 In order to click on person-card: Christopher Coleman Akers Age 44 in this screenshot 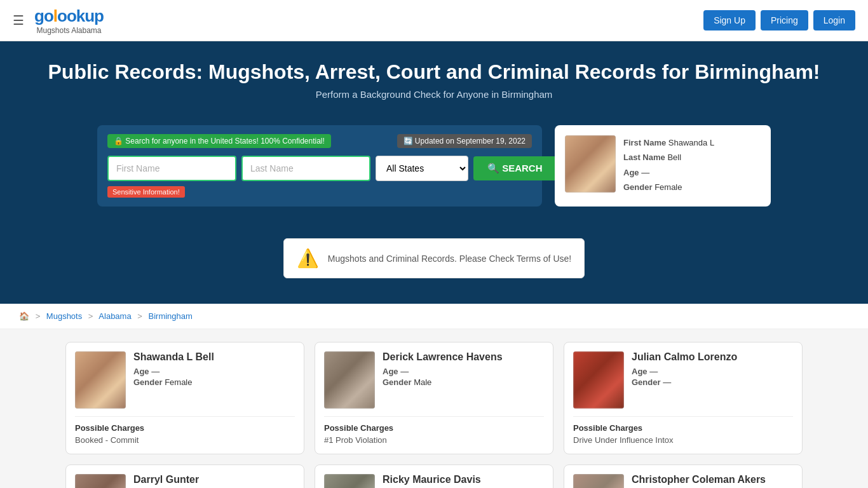, I will do `click(683, 477)`.